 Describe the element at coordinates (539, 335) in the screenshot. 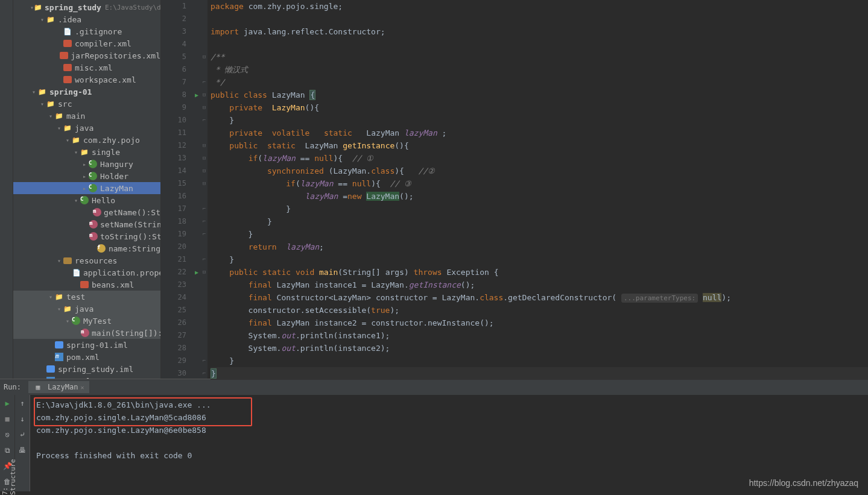

I see `code-line: System.out.println(instance1);` at that location.